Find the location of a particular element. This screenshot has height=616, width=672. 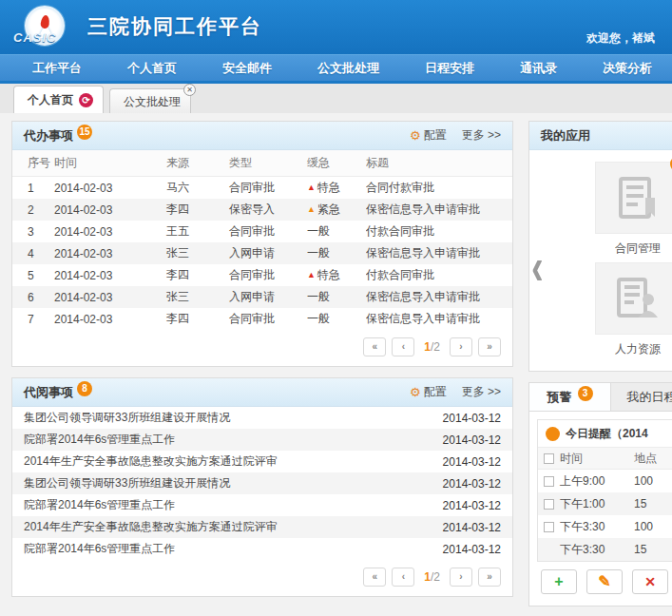

nav-item-schedule: 日程安排 is located at coordinates (450, 68).